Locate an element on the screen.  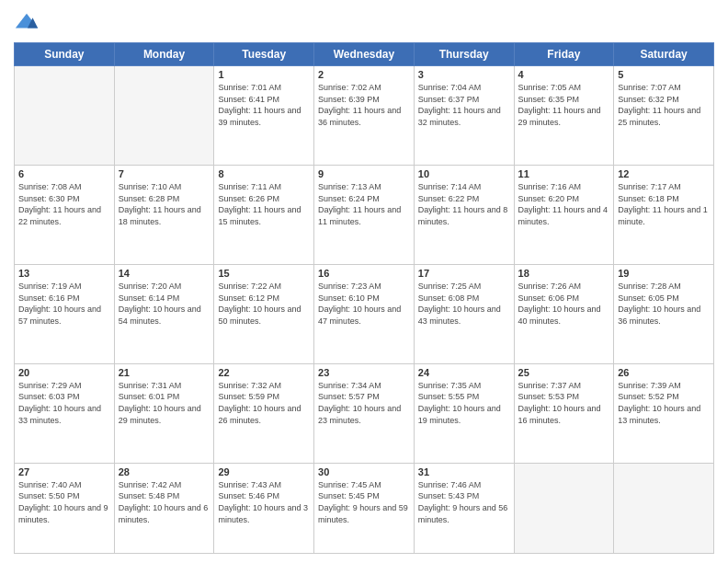
day-info: Sunrise: 7:43 AM Sunset: 5:46 PM Dayligh… is located at coordinates (264, 502).